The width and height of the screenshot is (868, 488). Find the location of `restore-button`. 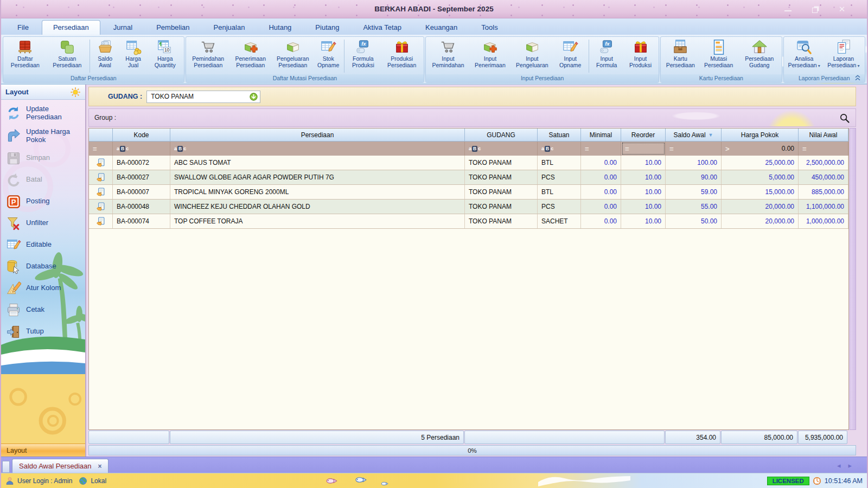

restore-button is located at coordinates (815, 9).